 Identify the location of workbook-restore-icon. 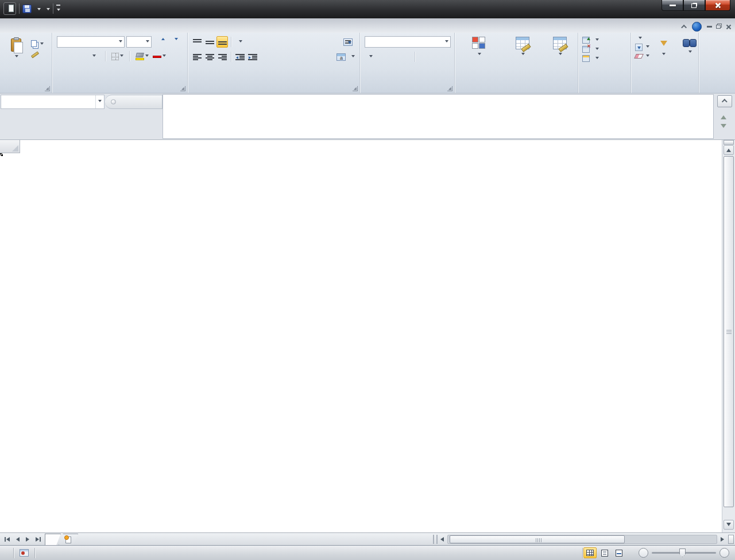
(718, 26).